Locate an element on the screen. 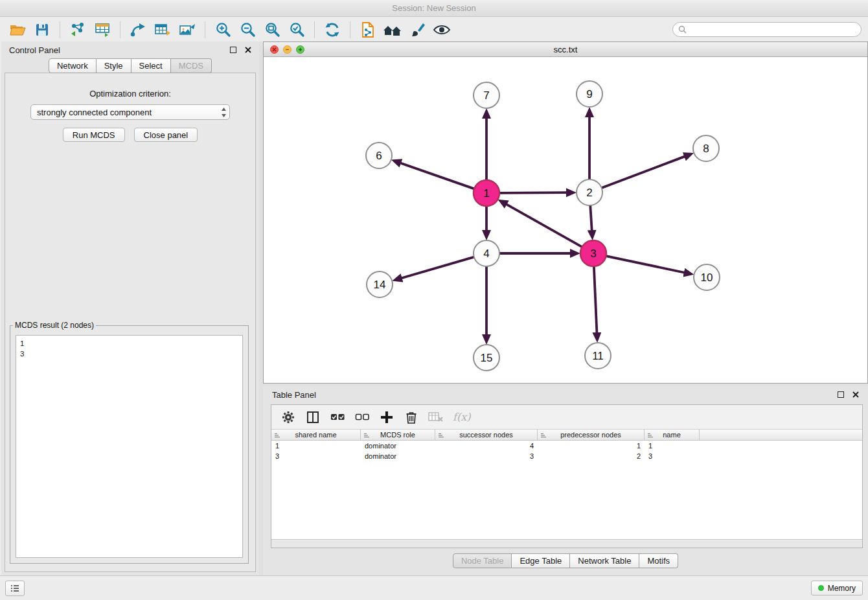 This screenshot has height=600, width=868. table-toolbar: f(x) is located at coordinates (567, 417).